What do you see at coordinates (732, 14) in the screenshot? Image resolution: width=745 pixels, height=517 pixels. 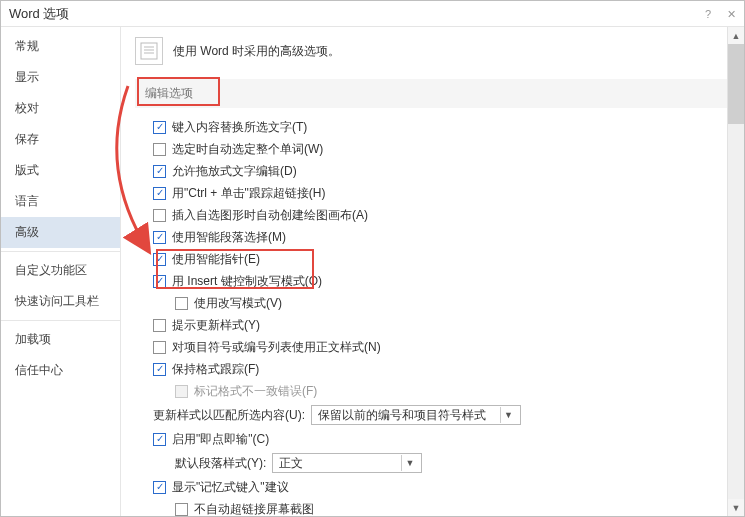 I see `close-icon: ✕` at bounding box center [732, 14].